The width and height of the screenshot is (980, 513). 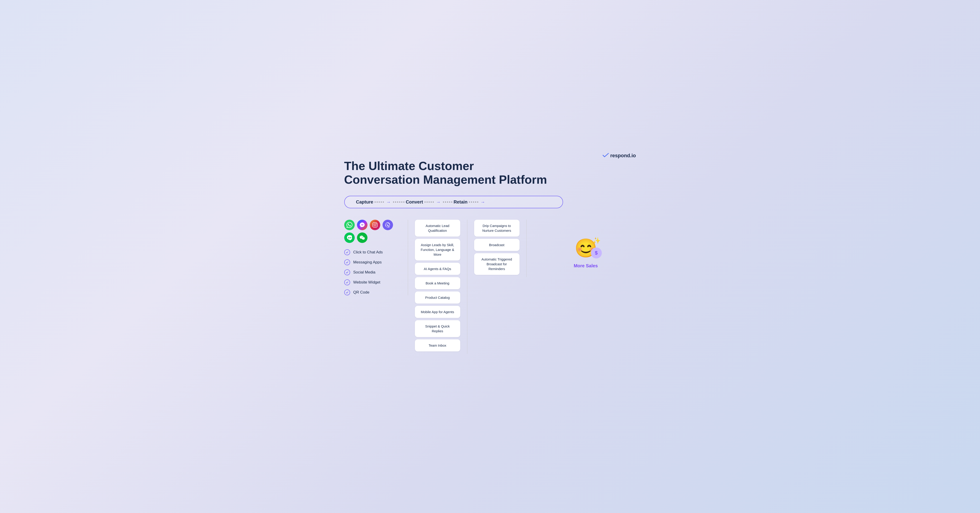 What do you see at coordinates (460, 202) in the screenshot?
I see `pipeline-retain: Retain` at bounding box center [460, 202].